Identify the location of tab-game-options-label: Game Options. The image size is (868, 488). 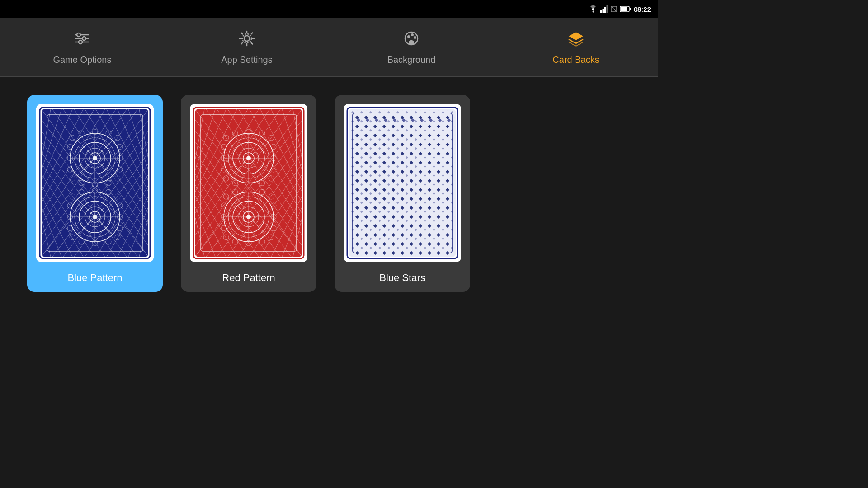
(82, 60).